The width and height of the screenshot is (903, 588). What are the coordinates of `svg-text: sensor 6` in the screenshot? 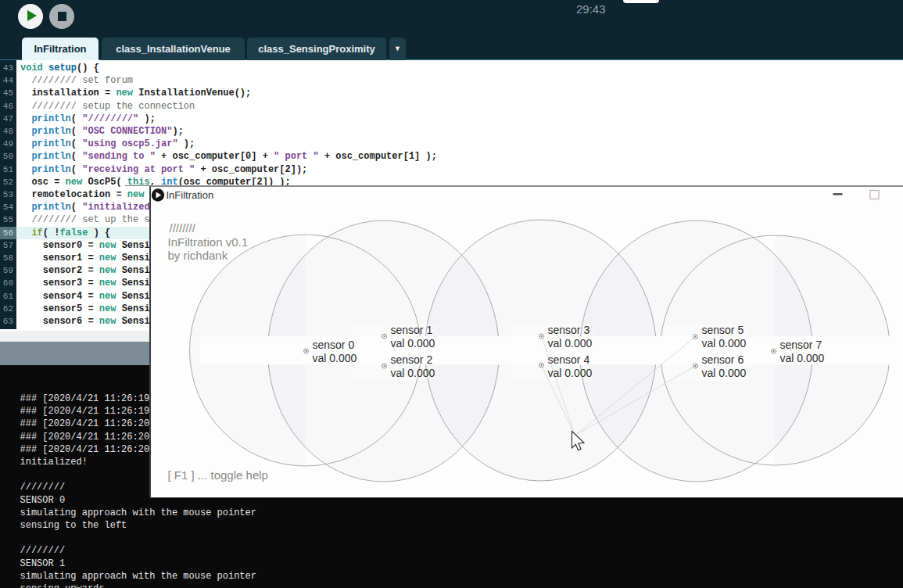 It's located at (722, 360).